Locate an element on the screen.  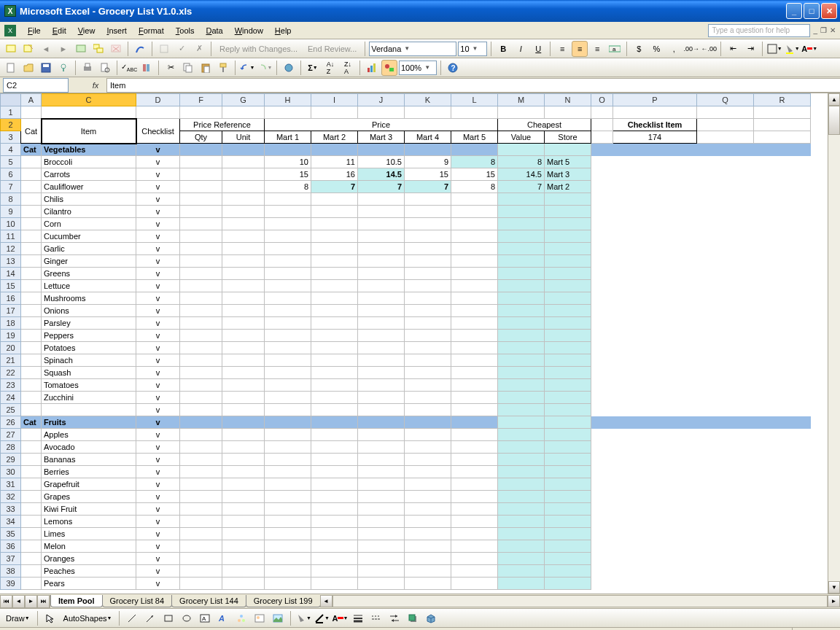
checklist-item-count: 174 is located at coordinates (655, 137).